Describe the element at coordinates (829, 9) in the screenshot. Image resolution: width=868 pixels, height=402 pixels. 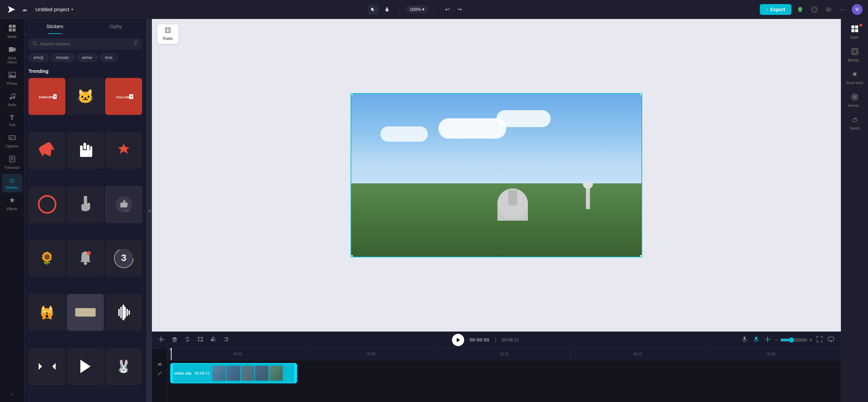
I see `menu-btn` at that location.